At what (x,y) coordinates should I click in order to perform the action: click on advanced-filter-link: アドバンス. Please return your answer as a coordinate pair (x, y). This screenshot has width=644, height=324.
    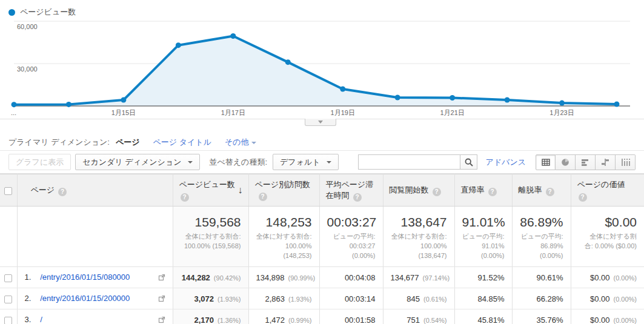
    Looking at the image, I should click on (505, 162).